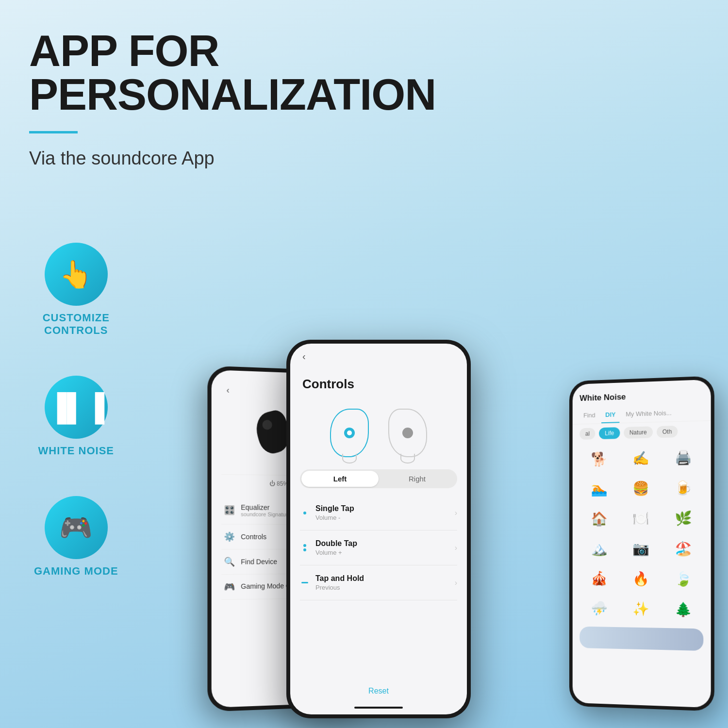 The height and width of the screenshot is (728, 728). Describe the element at coordinates (76, 571) in the screenshot. I see `gaming-mode-label: GAMING MODE` at that location.